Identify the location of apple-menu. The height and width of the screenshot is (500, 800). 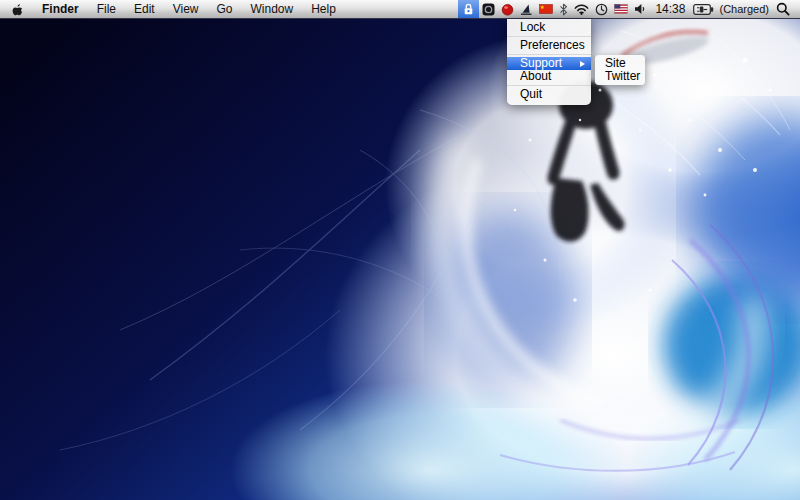
(16, 9).